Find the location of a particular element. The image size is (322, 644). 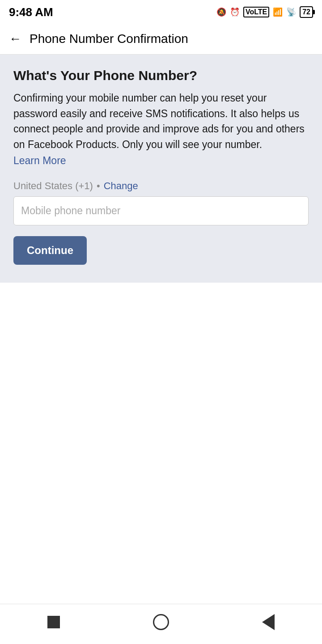

home-button is located at coordinates (161, 622).